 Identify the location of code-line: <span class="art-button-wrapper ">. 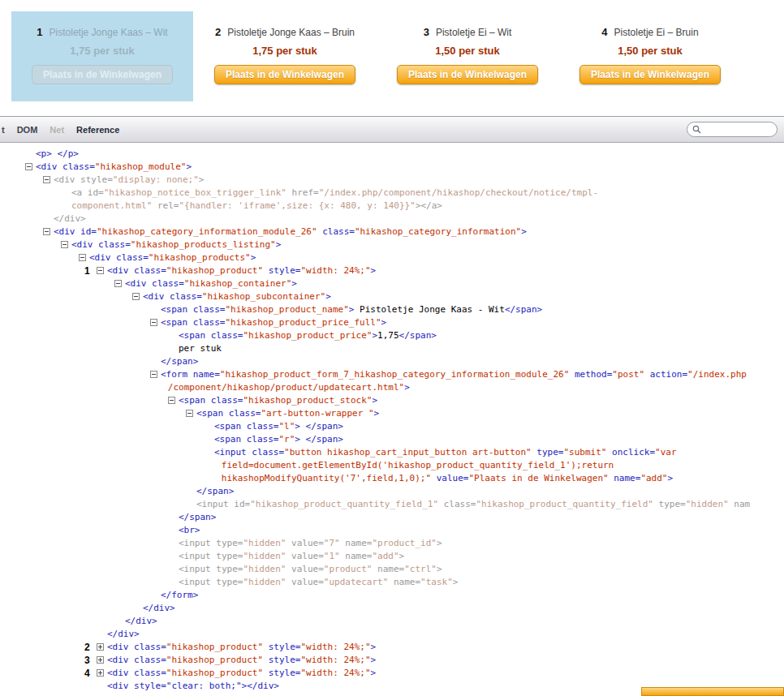
(392, 414).